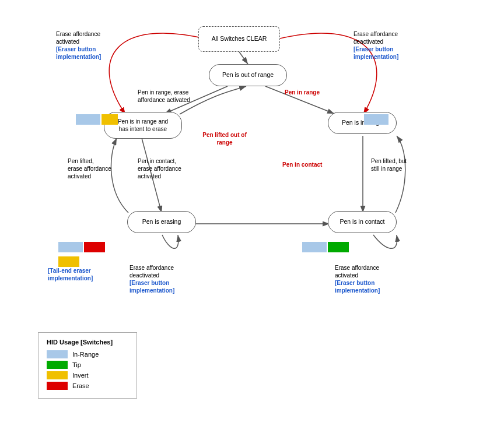 The height and width of the screenshot is (440, 504). I want to click on legend-title: HID Usage [Switches], so click(88, 342).